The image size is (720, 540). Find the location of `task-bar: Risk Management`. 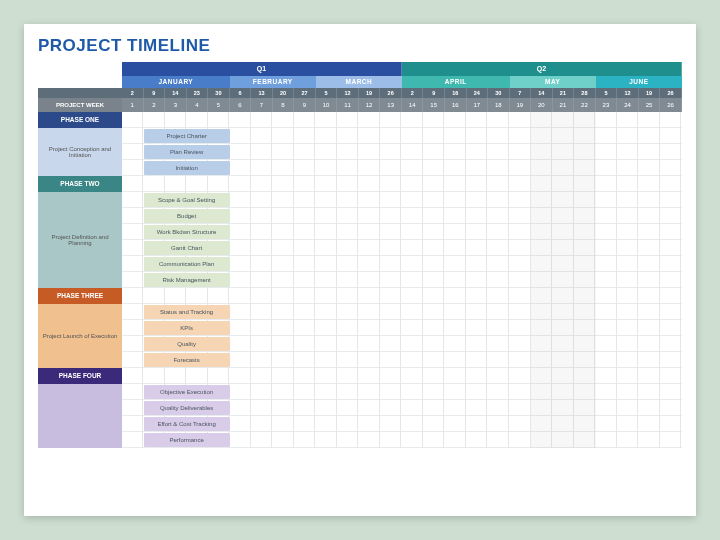

task-bar: Risk Management is located at coordinates (187, 280).